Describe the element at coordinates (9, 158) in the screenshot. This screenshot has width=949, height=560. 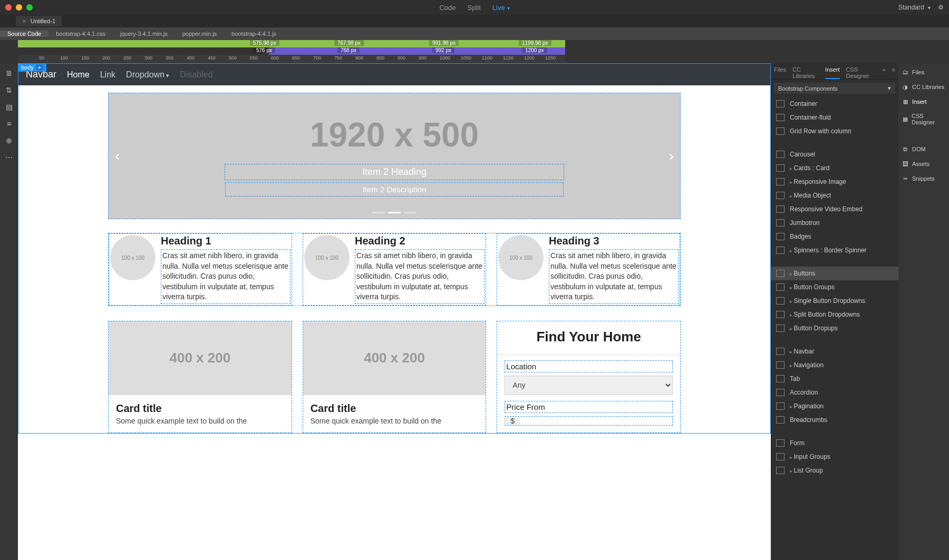
I see `more-icon: ⋯` at that location.